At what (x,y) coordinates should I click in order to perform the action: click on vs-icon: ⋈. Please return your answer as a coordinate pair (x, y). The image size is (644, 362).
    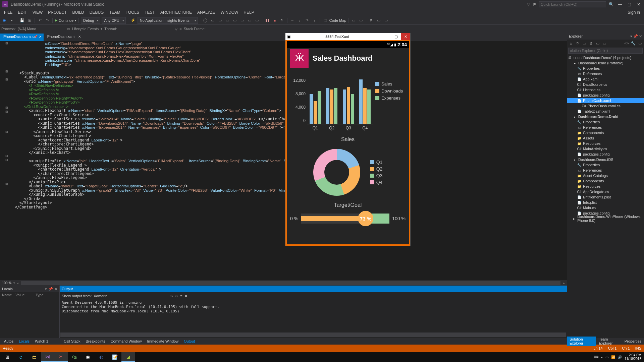
    Looking at the image, I should click on (48, 357).